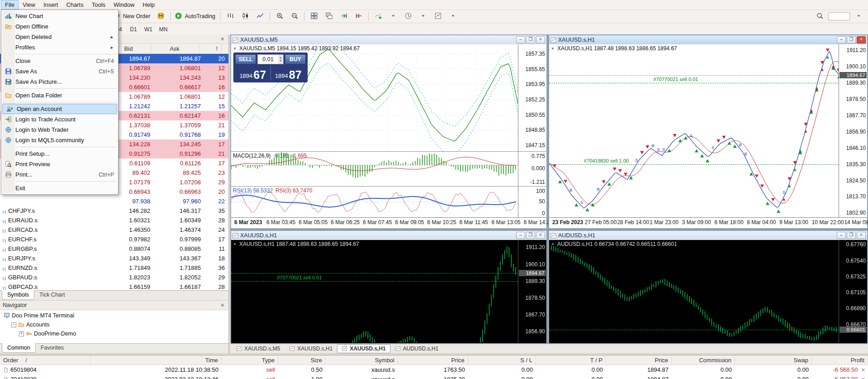  What do you see at coordinates (694, 292) in the screenshot?
I see `chart-plot-area: ▼AUDUSD.s,H1 0.66734 0.66742 0.66511 0.6…` at bounding box center [694, 292].